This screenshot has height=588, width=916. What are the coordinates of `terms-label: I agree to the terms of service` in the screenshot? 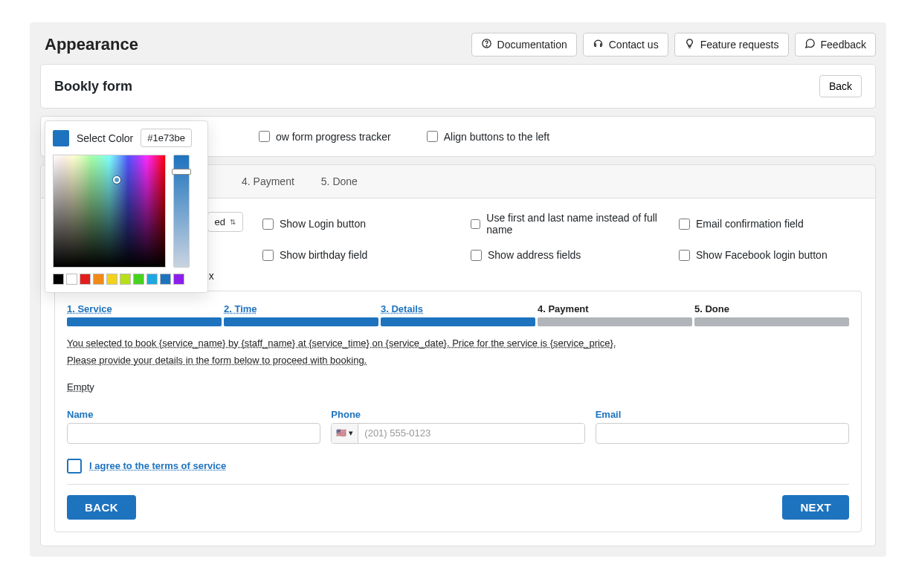 It's located at (158, 465).